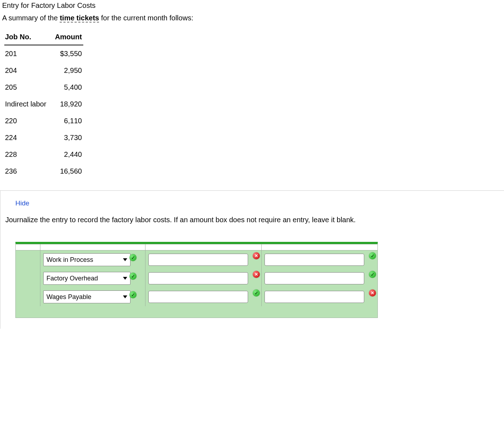 The height and width of the screenshot is (438, 504). What do you see at coordinates (72, 279) in the screenshot?
I see `account-select-value: Factory Overhead` at bounding box center [72, 279].